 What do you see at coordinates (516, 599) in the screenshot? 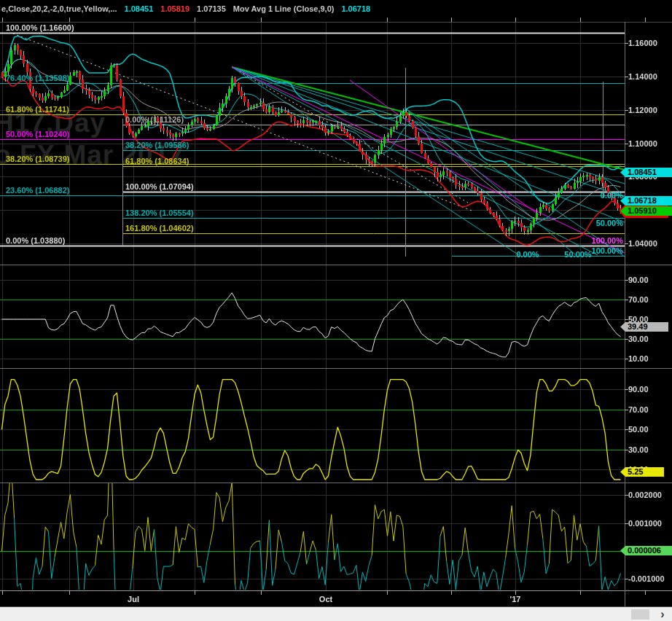
I see `time-axis-label: '17` at bounding box center [516, 599].